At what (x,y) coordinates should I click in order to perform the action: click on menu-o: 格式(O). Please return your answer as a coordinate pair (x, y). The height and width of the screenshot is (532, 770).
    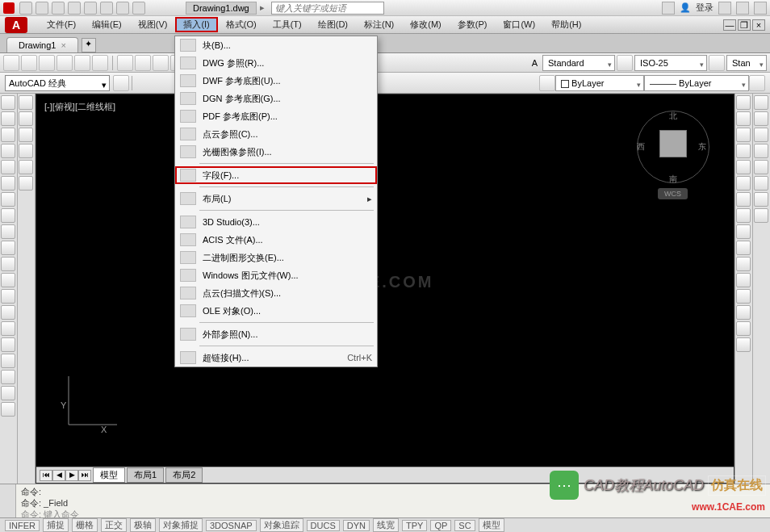
    Looking at the image, I should click on (241, 24).